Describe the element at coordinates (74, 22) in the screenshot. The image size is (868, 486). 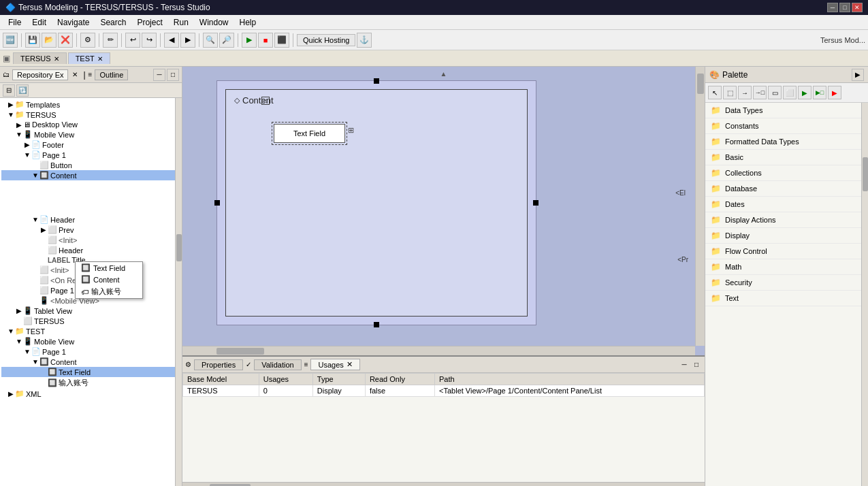
I see `menu-navigate: Navigate` at that location.